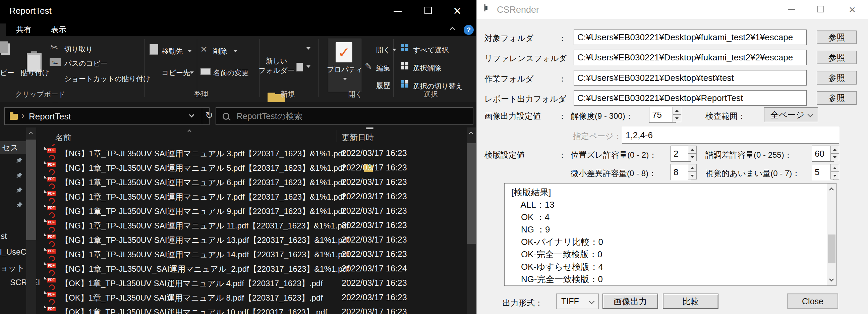 This screenshot has width=868, height=314. What do you see at coordinates (253, 269) in the screenshot?
I see `file-row: PDF 【NG】1章_TP-JL350UV_SAI運用マニュアル_2.pdf【2…` at bounding box center [253, 269].